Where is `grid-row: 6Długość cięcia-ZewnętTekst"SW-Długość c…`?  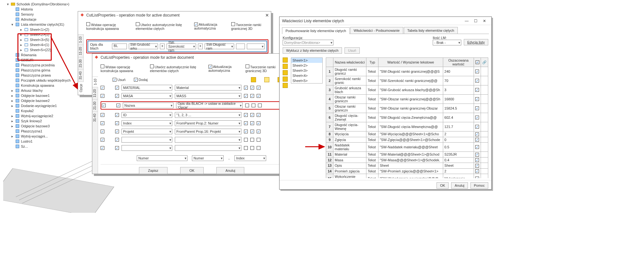
grid-row: 6Długość cięcia-ZewnętTekst"SW-Długość c… is located at coordinates (407, 118).